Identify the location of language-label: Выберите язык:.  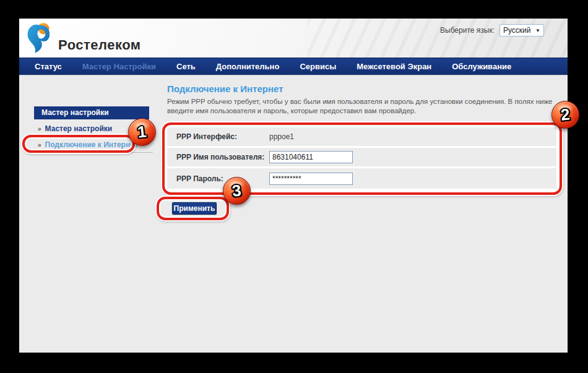
(467, 30).